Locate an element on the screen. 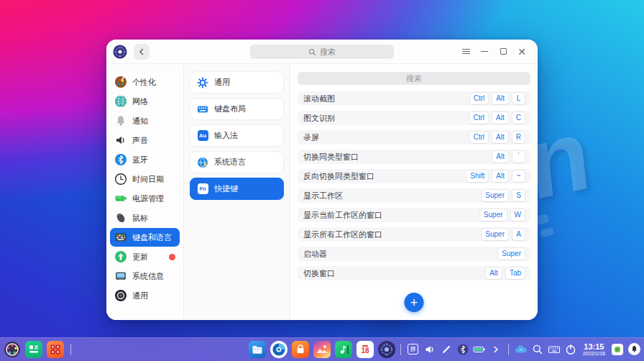 The height and width of the screenshot is (361, 644). keycap: S is located at coordinates (519, 196).